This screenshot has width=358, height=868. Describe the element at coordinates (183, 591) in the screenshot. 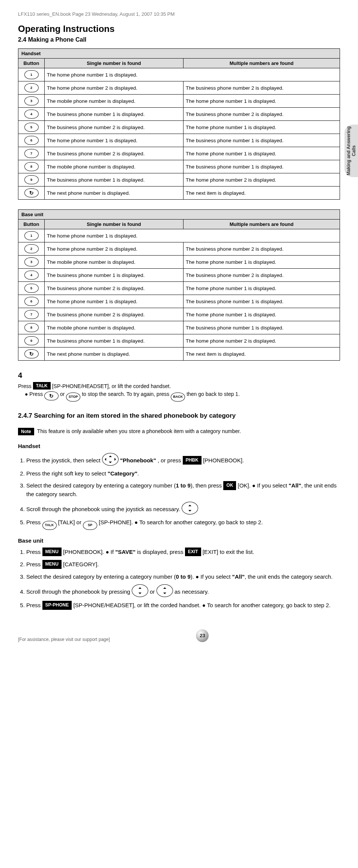

I see `list-item: Scroll through the phonebook by pressing…` at that location.